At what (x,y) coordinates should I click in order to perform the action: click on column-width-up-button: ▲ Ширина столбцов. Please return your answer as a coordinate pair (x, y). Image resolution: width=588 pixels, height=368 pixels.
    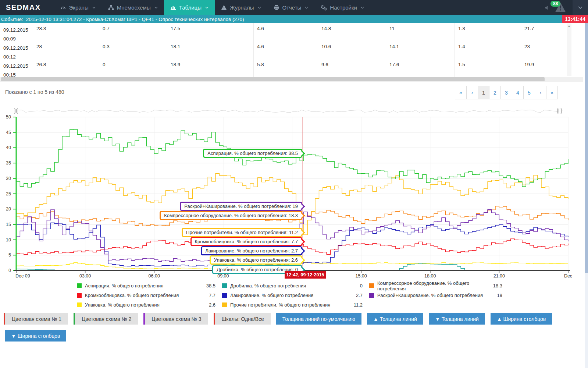
    Looking at the image, I should click on (521, 319).